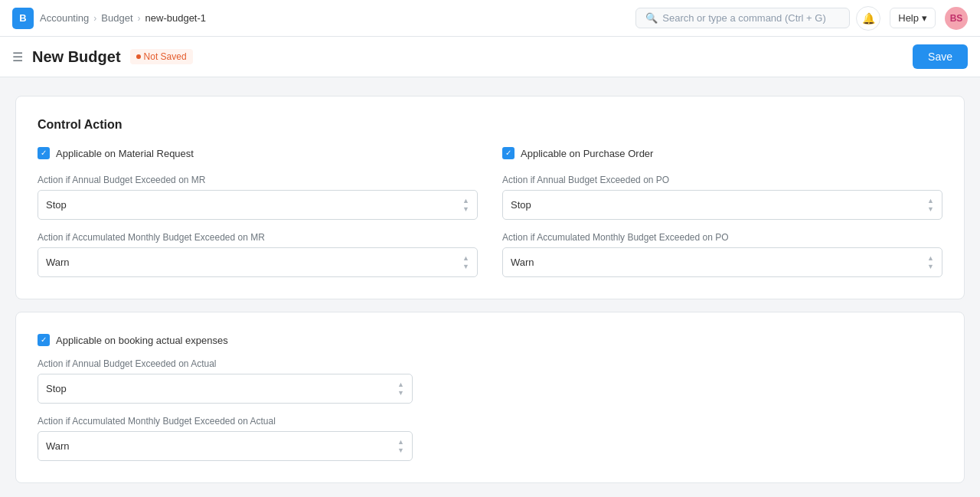 This screenshot has width=980, height=497. I want to click on actual-monthly-field: Action if Accumulated Monthly Budget Exc…, so click(225, 438).